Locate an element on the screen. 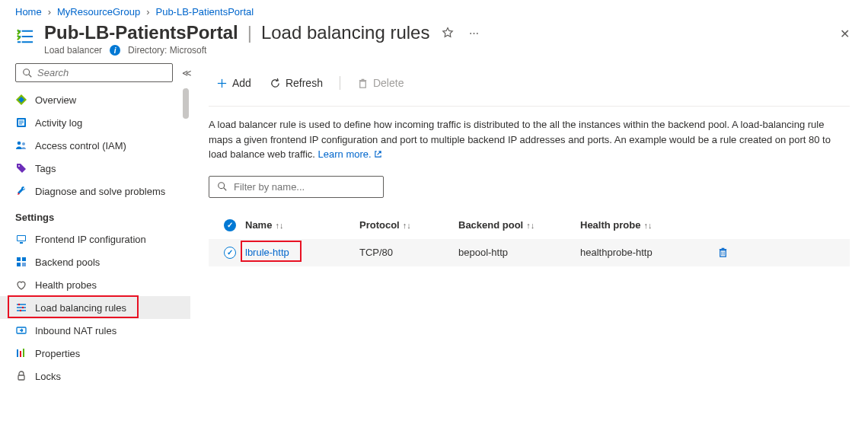 The width and height of the screenshot is (868, 424). sidebar-item-label: Tags is located at coordinates (46, 169).